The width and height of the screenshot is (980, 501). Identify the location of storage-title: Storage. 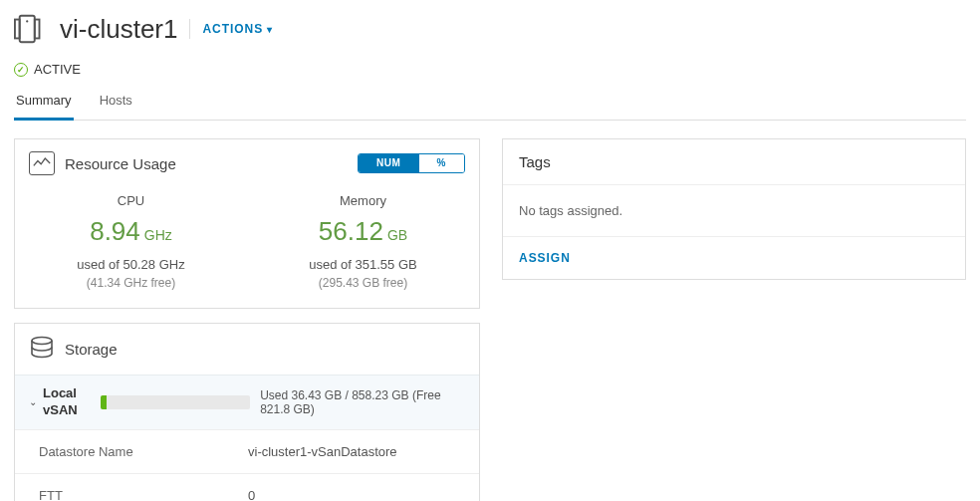
(92, 349).